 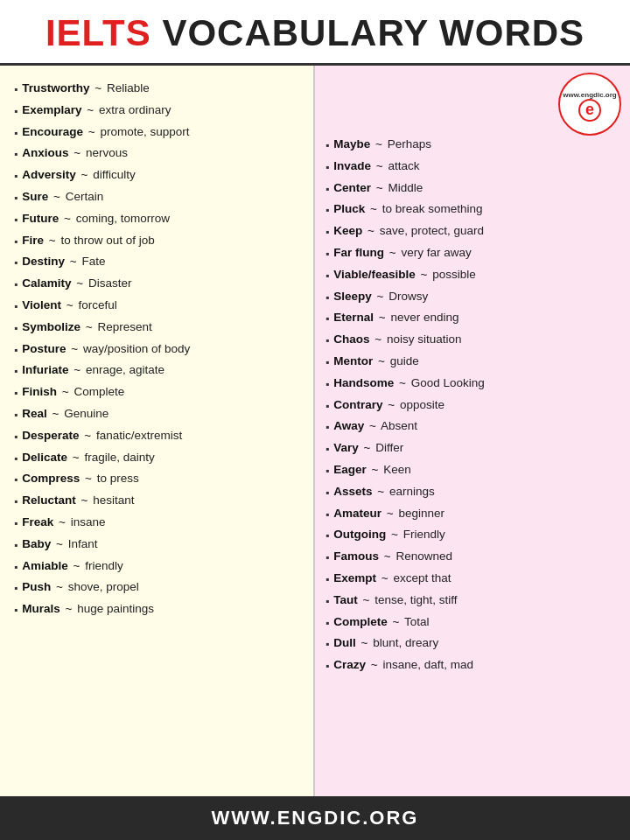 What do you see at coordinates (409, 231) in the screenshot?
I see `vocab-entry: Keep ~ save, protect, guard` at bounding box center [409, 231].